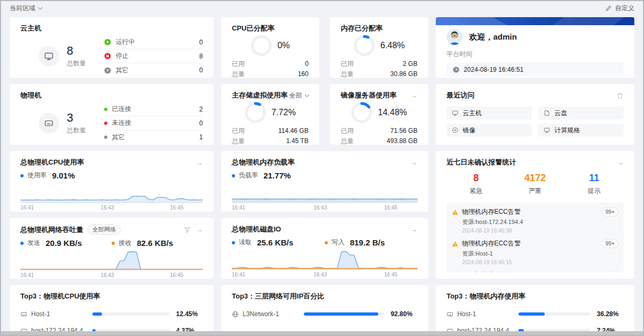 The width and height of the screenshot is (644, 336). Describe the element at coordinates (535, 115) in the screenshot. I see `recent-card: 最近访问 云主机 云盘 镜像` at that location.